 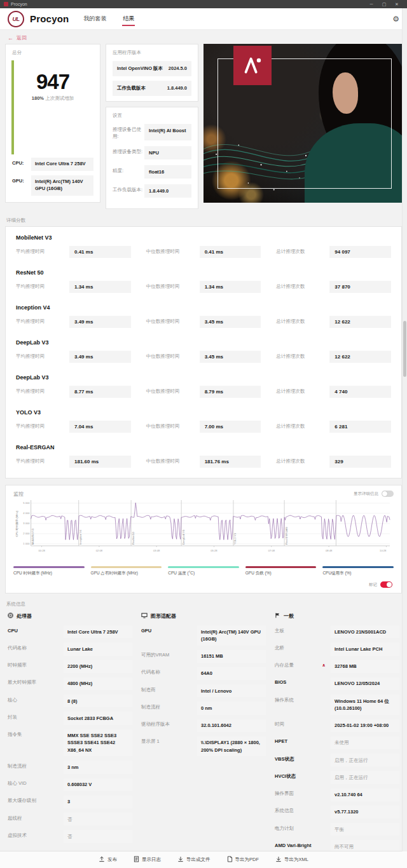 What do you see at coordinates (36, 800) in the screenshot?
I see `sysinfo-key: 最大缓存级别` at bounding box center [36, 800].